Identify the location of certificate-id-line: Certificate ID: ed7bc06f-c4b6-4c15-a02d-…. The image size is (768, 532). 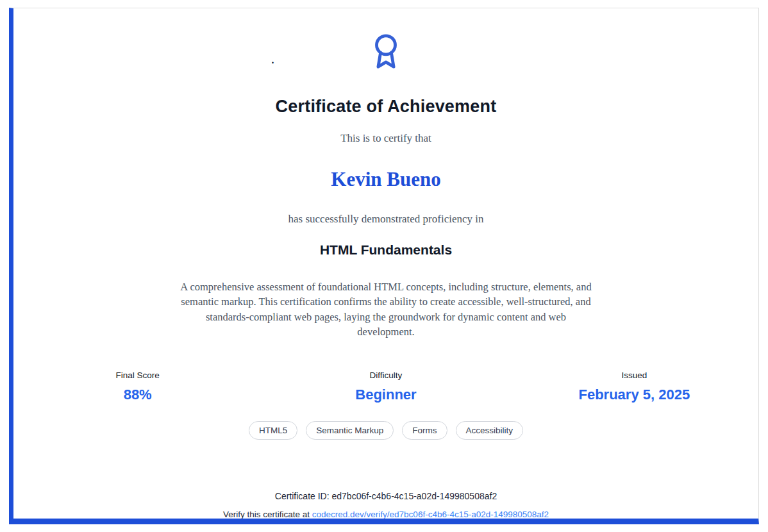
(386, 496).